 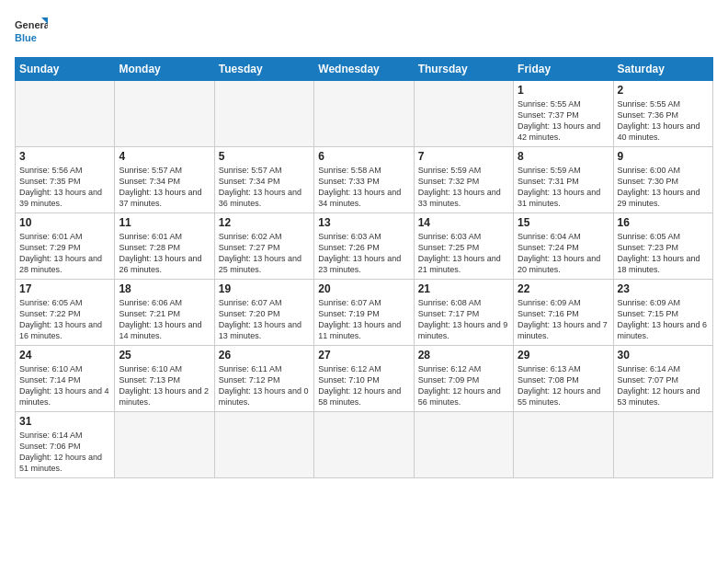 I want to click on day-number: 16, so click(x=664, y=223).